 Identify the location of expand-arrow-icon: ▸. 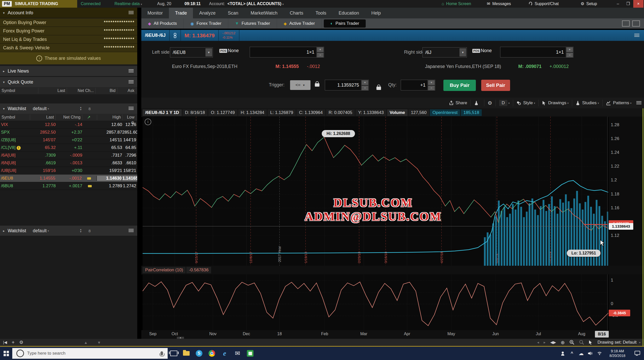
(4, 231).